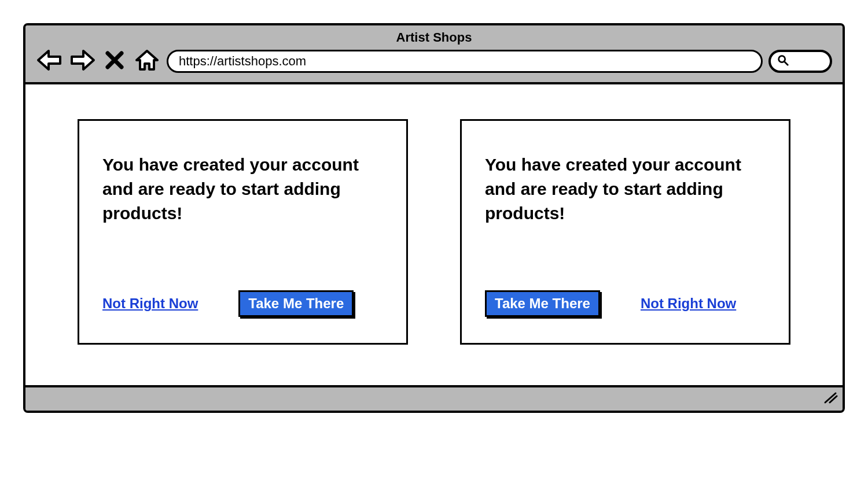 The width and height of the screenshot is (868, 495). I want to click on forward-icon, so click(82, 61).